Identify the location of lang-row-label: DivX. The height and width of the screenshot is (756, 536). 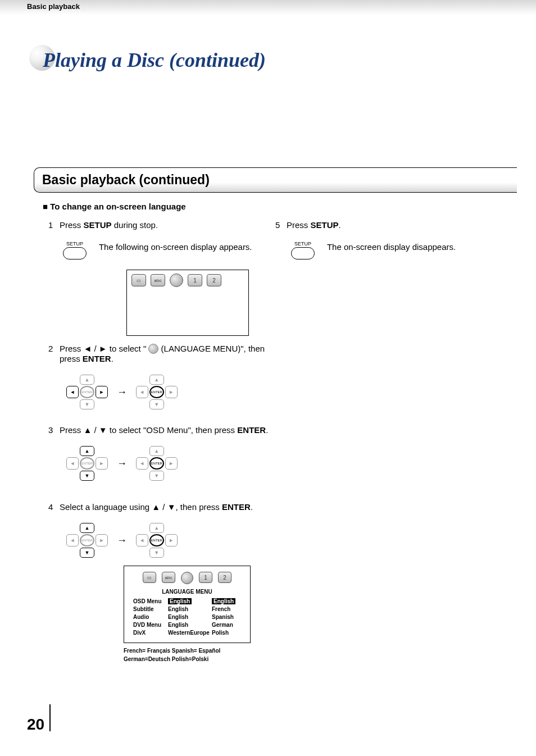
(151, 632).